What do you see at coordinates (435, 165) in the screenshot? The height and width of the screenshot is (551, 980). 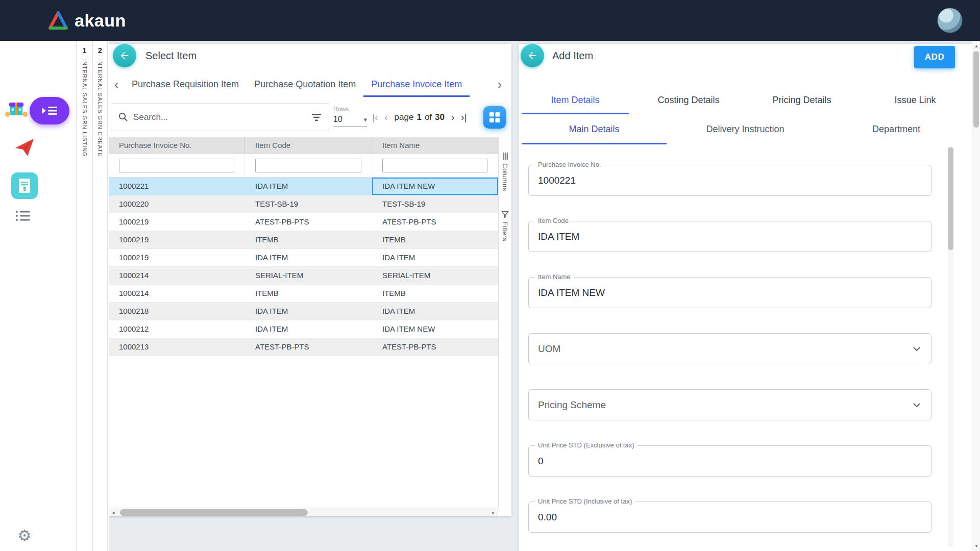 I see `filter-input-item-name` at bounding box center [435, 165].